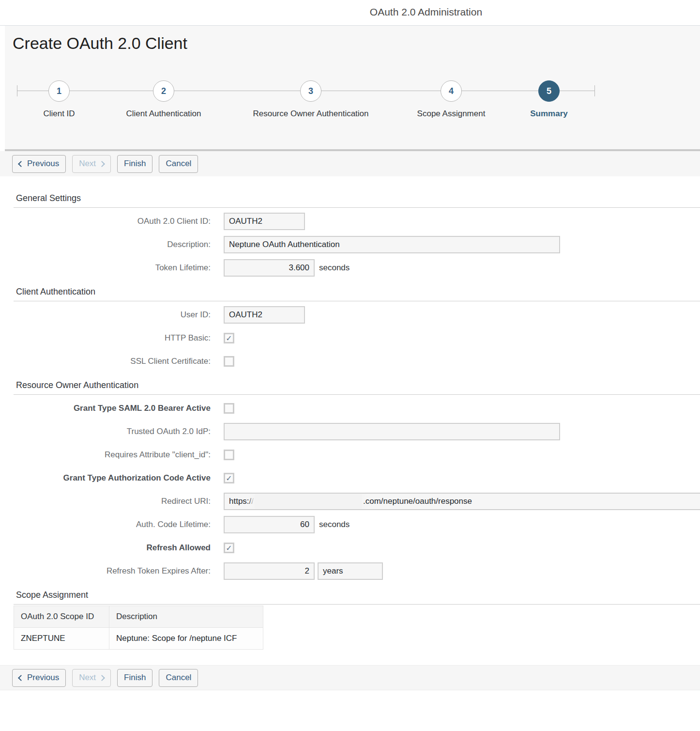 This screenshot has height=731, width=700. I want to click on saml-bearer-row: Grant Type SAML 2.0 Bearer Active, so click(350, 408).